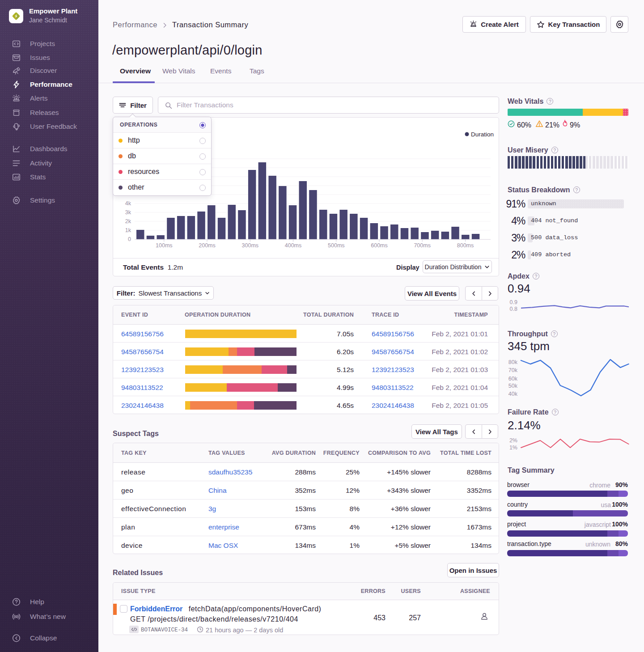 Image resolution: width=644 pixels, height=652 pixels. What do you see at coordinates (207, 246) in the screenshot?
I see `svg-text: 200ms` at bounding box center [207, 246].